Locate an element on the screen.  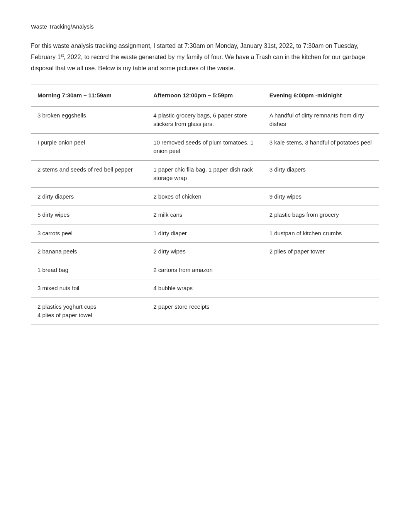
cell-afternoon-7: 2 dirty wipes is located at coordinates (205, 252).